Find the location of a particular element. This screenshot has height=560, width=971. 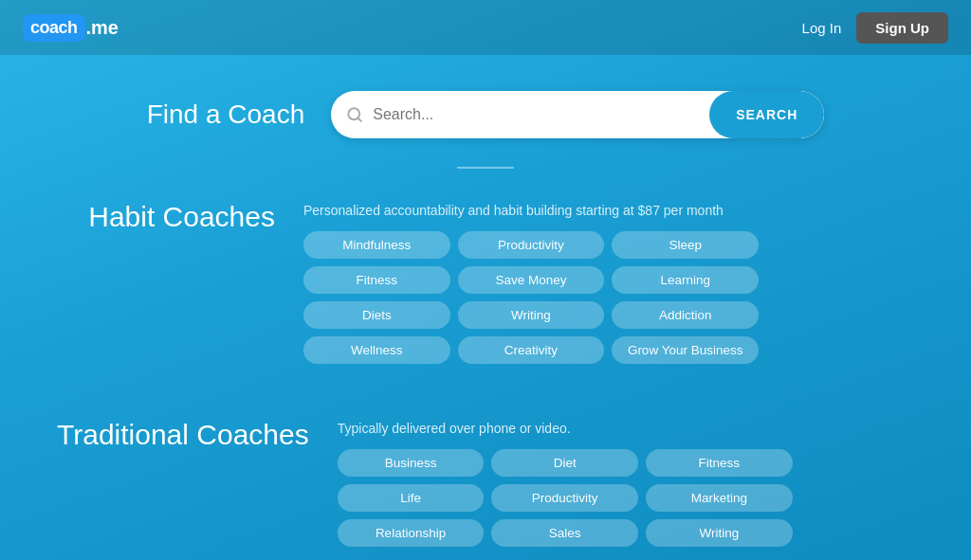

search-button: SEARCH is located at coordinates (766, 115).